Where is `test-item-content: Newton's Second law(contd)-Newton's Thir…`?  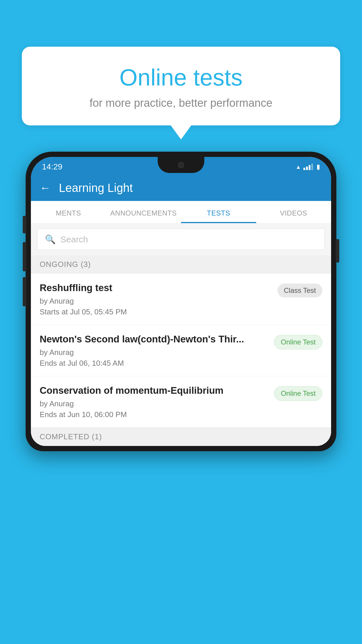
test-item-content: Newton's Second law(contd)-Newton's Thir… is located at coordinates (157, 351).